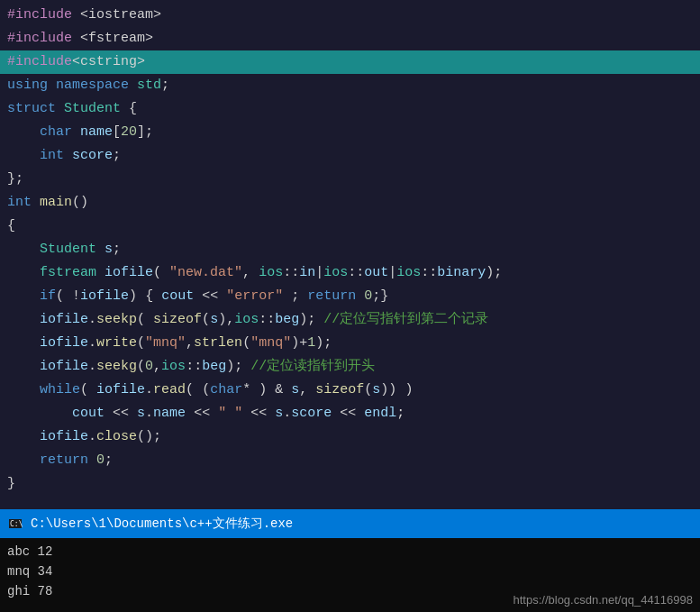 The width and height of the screenshot is (700, 612). Describe the element at coordinates (350, 179) in the screenshot. I see `code-line-8: };` at that location.